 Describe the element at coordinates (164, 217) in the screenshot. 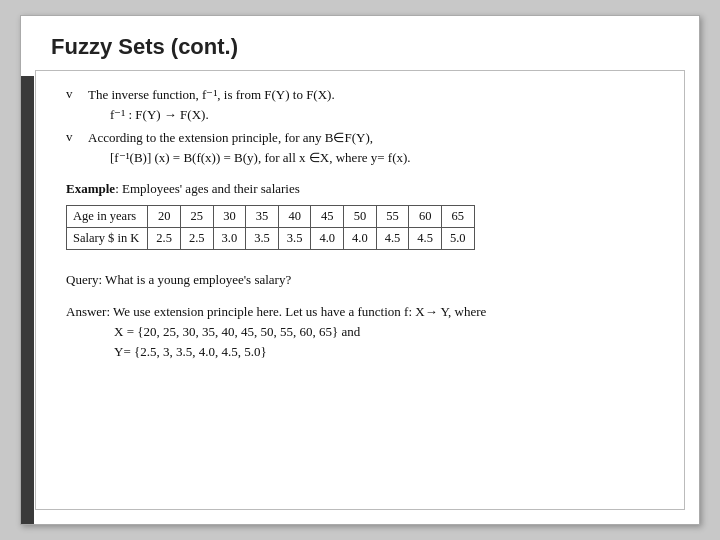

I see `table-cell: 20` at that location.